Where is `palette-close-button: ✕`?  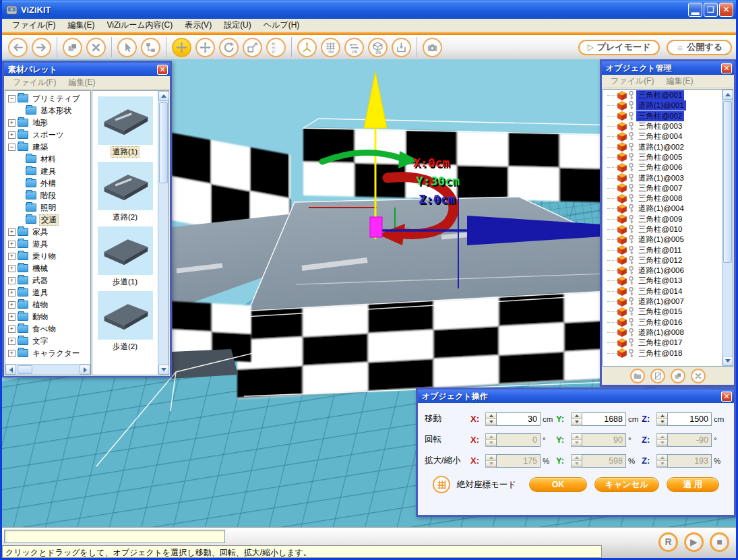
palette-close-button: ✕ is located at coordinates (162, 70).